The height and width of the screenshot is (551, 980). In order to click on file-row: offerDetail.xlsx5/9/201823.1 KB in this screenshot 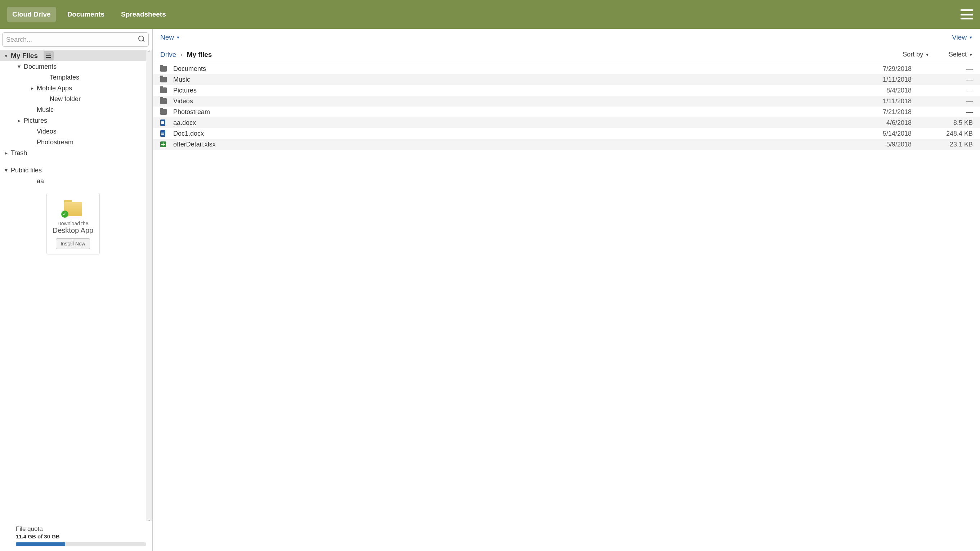, I will do `click(566, 144)`.